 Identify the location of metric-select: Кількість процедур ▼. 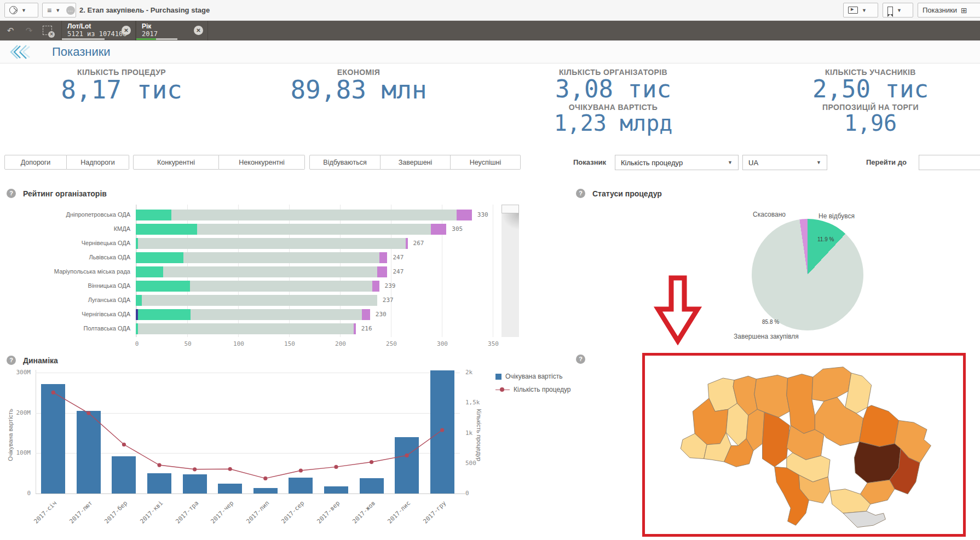
(677, 162).